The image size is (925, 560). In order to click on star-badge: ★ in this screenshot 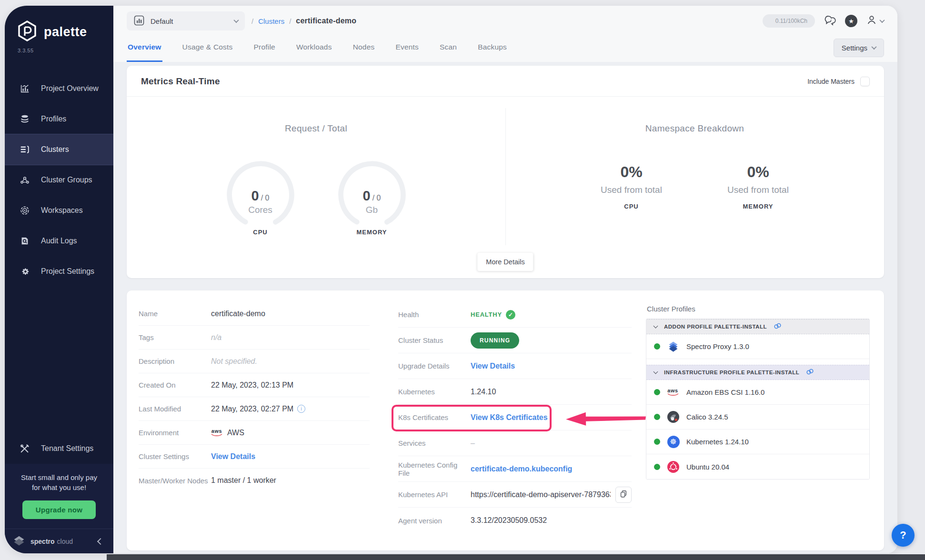, I will do `click(851, 21)`.